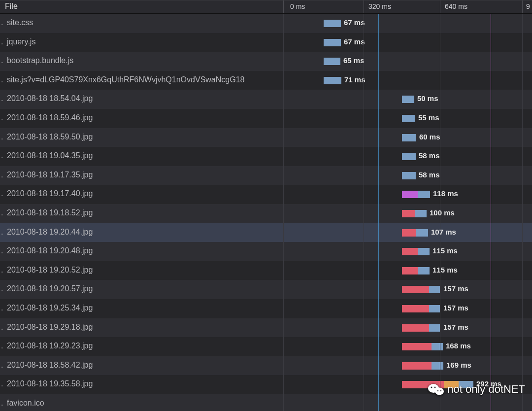 This screenshot has height=411, width=532. Describe the element at coordinates (266, 100) in the screenshot. I see `table-row: .2010-08-18 18.54.04.jpg50 ms` at that location.